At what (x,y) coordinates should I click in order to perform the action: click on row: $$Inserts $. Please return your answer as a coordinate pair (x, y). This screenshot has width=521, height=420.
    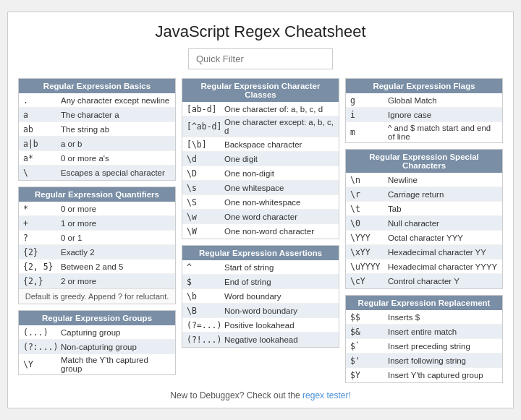
    Looking at the image, I should click on (424, 317).